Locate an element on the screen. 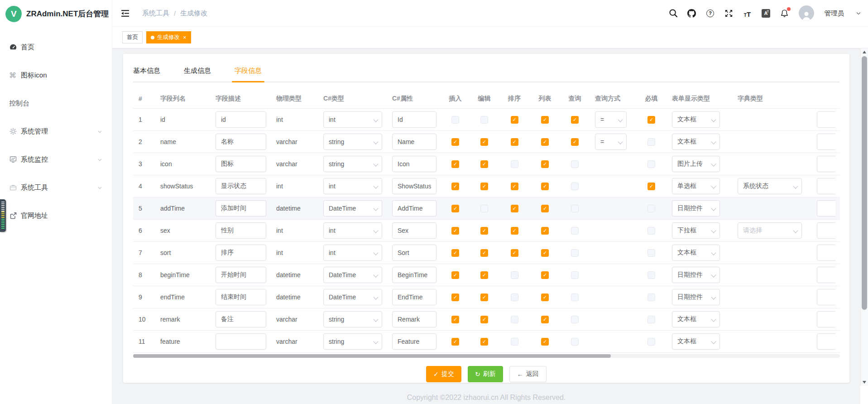 The height and width of the screenshot is (404, 868). sidebar-item-3: 系统管理 is located at coordinates (56, 131).